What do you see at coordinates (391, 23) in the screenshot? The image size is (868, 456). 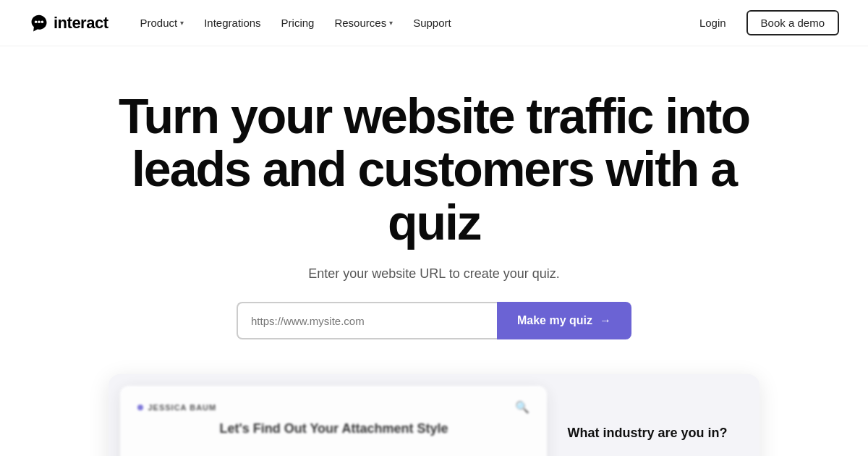 I see `resources-chevron-icon: ▾` at bounding box center [391, 23].